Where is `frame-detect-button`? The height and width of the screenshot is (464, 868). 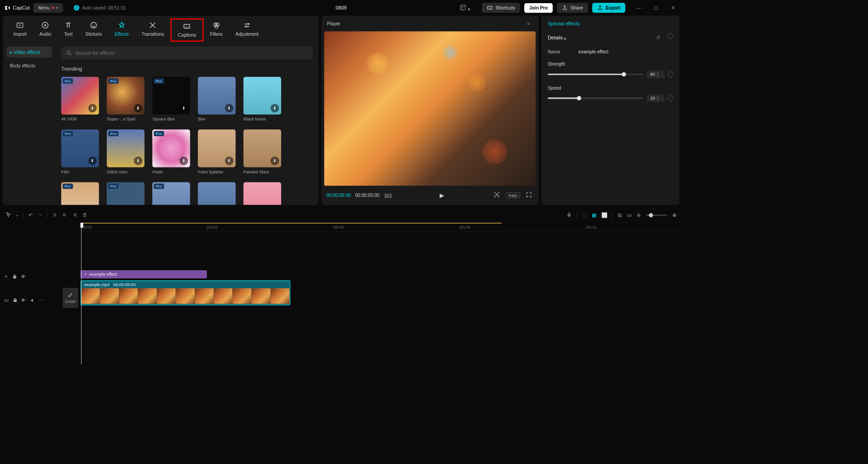 frame-detect-button is located at coordinates (497, 196).